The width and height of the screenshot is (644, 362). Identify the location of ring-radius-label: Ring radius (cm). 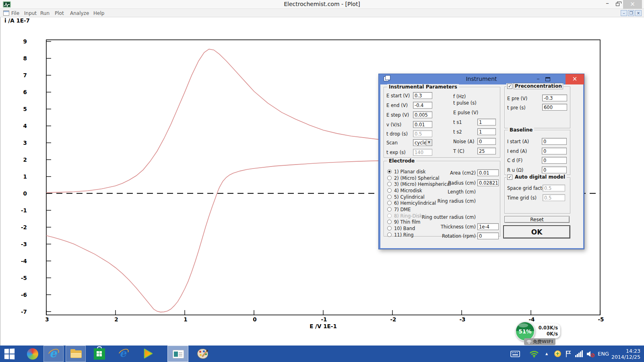
(444, 201).